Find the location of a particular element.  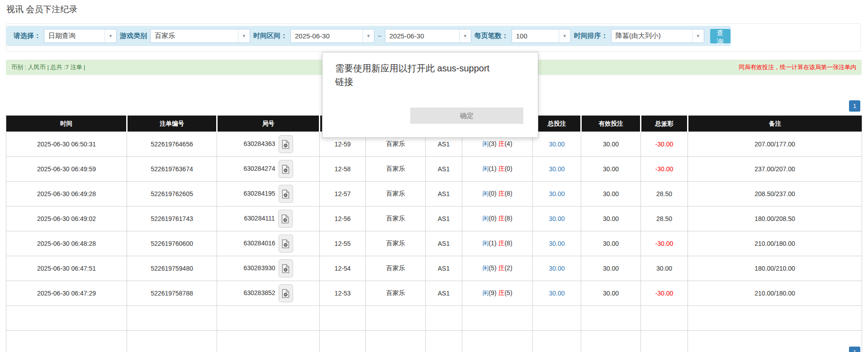

cell-bet-detail: 闲(1) 庄(8) is located at coordinates (498, 244).